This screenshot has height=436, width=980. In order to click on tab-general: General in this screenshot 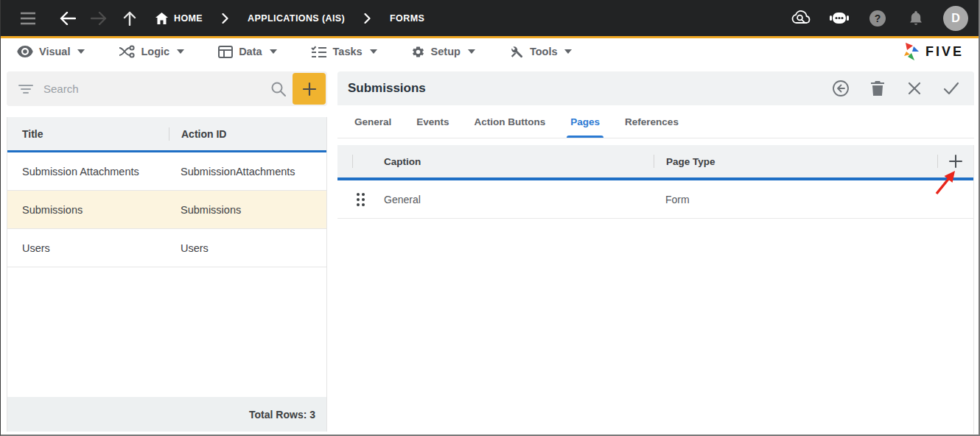, I will do `click(373, 122)`.